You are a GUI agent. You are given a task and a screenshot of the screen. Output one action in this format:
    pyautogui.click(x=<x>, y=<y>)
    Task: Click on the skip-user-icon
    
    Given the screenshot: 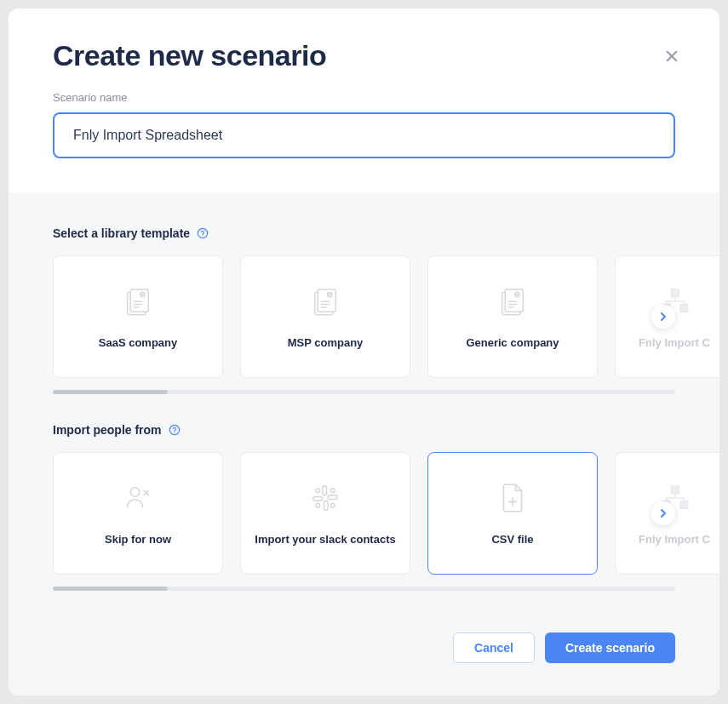 What is the action you would take?
    pyautogui.click(x=138, y=498)
    